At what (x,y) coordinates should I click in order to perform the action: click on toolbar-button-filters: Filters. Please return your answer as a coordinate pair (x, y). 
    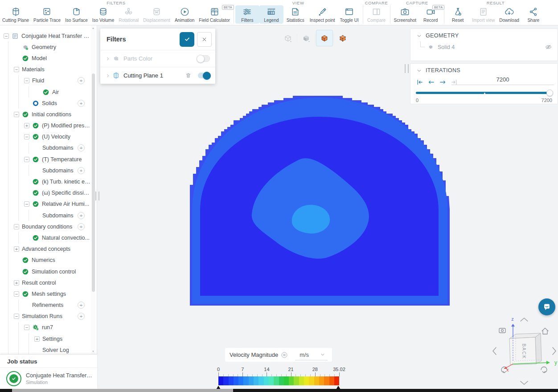
    Looking at the image, I should click on (247, 14).